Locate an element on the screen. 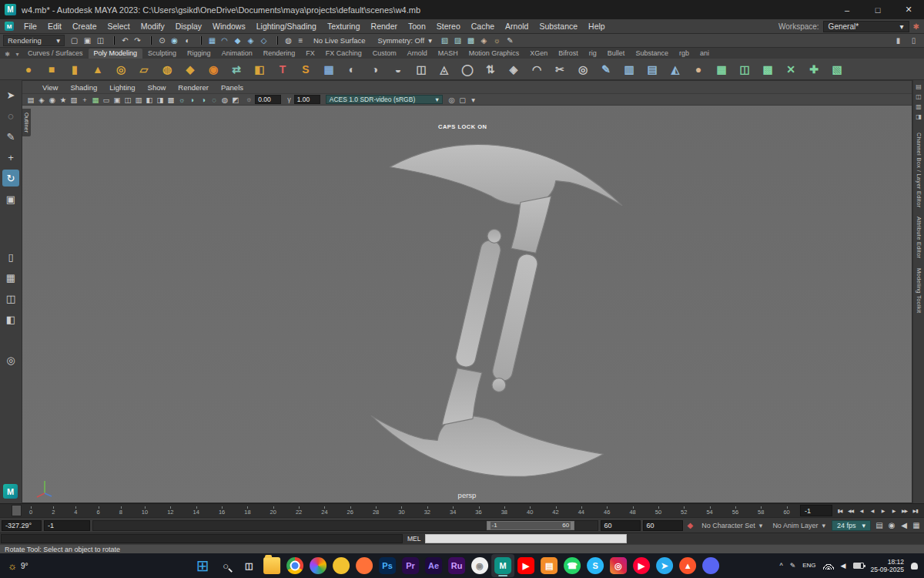 Image resolution: width=924 pixels, height=578 pixels. pen-icon: ✎ is located at coordinates (793, 566).